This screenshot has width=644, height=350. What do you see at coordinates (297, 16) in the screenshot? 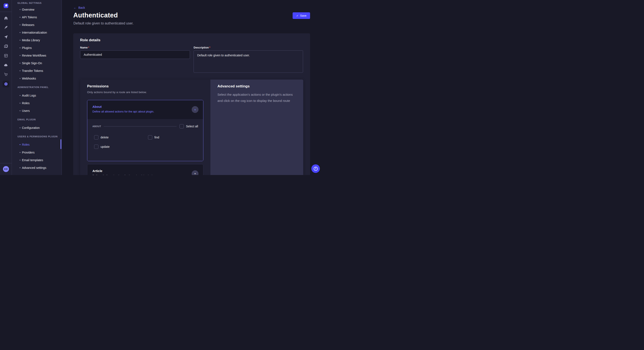
I see `check-icon: ✓` at bounding box center [297, 16].